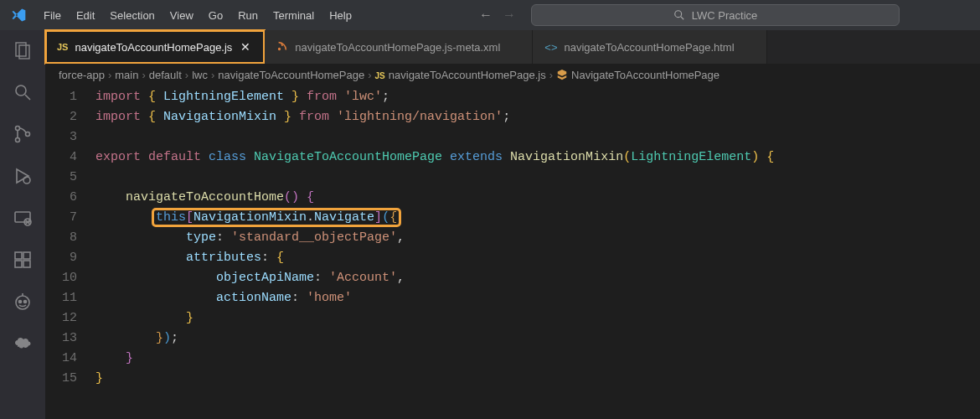 The image size is (980, 419). I want to click on highlighted-code-span: this[NavigationMixin.Navigate]({, so click(276, 218).